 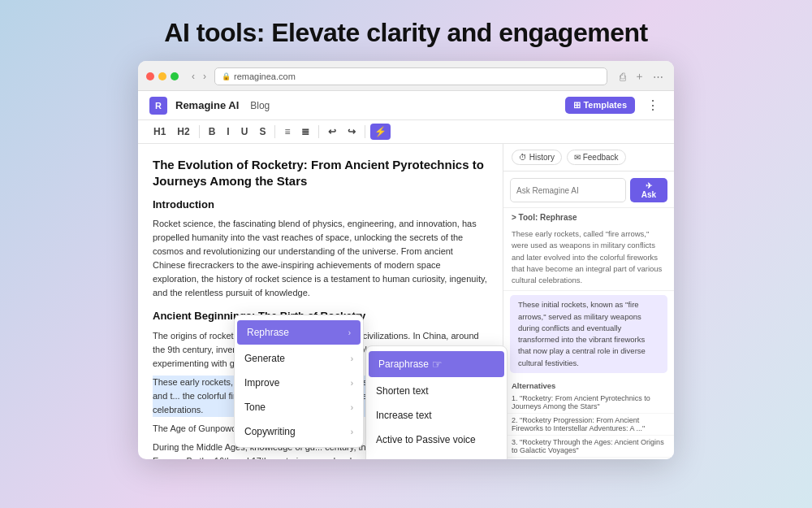 I want to click on right-panel: ⏱ History ✉ Feedback ✈ Ask > Tool: Rephr…, so click(x=589, y=302).